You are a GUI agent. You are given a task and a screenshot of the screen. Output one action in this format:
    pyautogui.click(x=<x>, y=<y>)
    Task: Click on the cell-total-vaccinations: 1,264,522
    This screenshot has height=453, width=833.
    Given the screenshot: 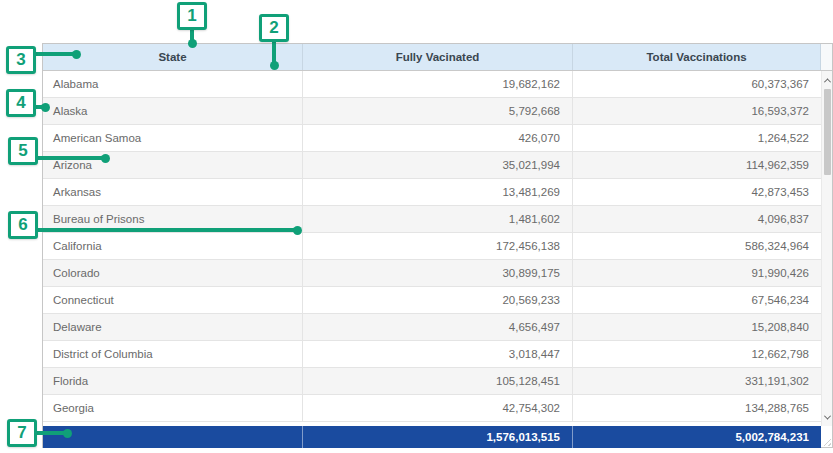 What is the action you would take?
    pyautogui.click(x=697, y=138)
    